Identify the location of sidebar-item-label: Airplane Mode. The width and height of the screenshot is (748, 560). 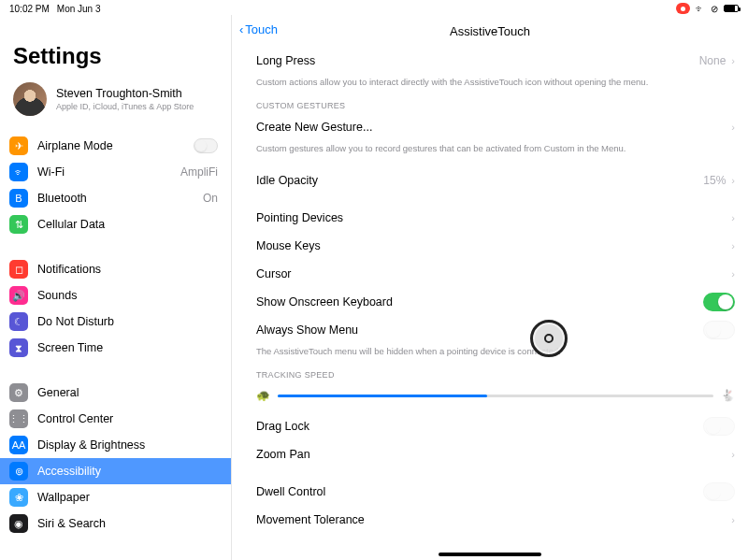
(110, 146).